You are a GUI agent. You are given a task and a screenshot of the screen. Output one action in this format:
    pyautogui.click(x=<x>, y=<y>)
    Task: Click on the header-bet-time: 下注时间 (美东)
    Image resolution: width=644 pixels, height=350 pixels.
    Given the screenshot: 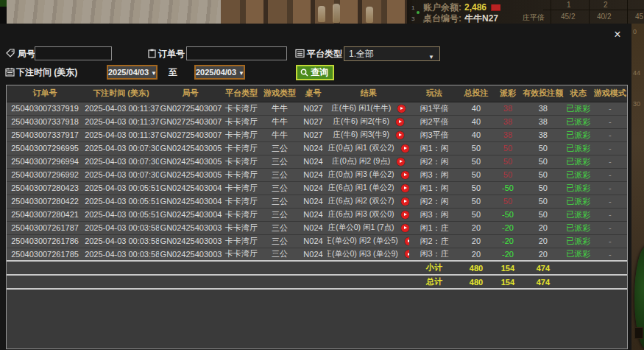 What is the action you would take?
    pyautogui.click(x=121, y=94)
    